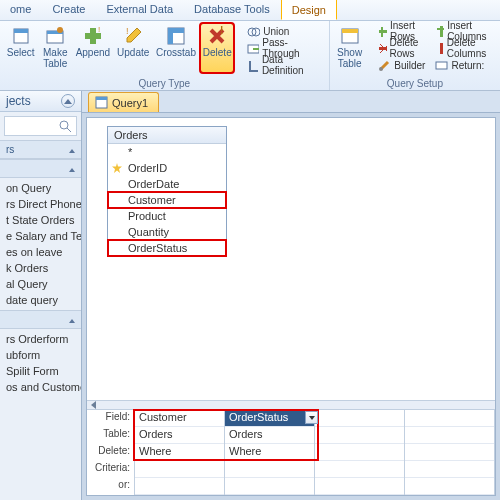 The height and width of the screenshot is (500, 500). I want to click on qbe-label: Table:, so click(110, 436).